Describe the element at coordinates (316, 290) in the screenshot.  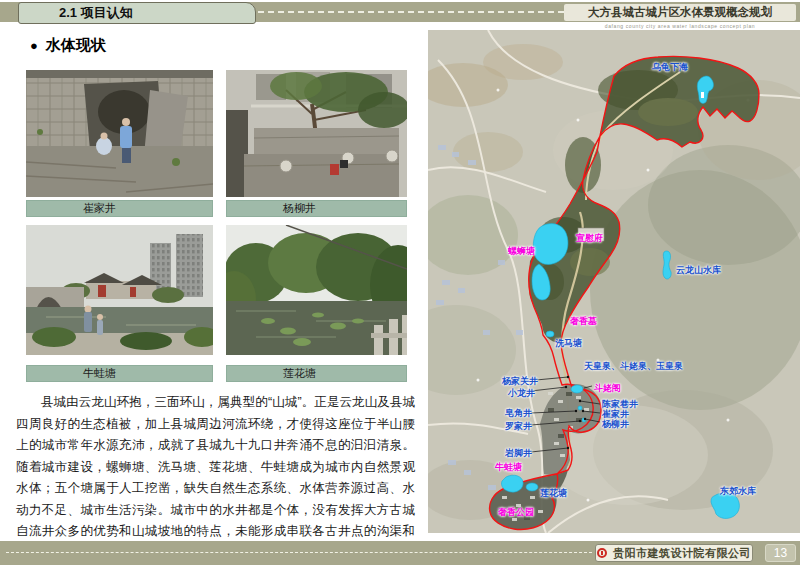
I see `photo-lianhua-pond` at that location.